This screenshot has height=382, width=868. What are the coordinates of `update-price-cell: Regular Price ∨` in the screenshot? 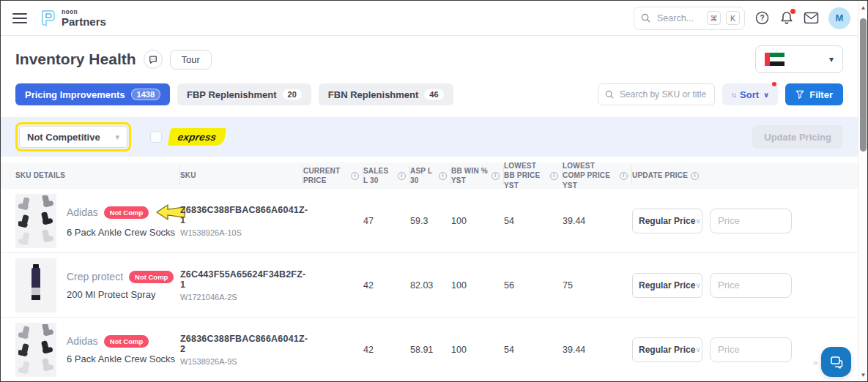 It's located at (745, 285).